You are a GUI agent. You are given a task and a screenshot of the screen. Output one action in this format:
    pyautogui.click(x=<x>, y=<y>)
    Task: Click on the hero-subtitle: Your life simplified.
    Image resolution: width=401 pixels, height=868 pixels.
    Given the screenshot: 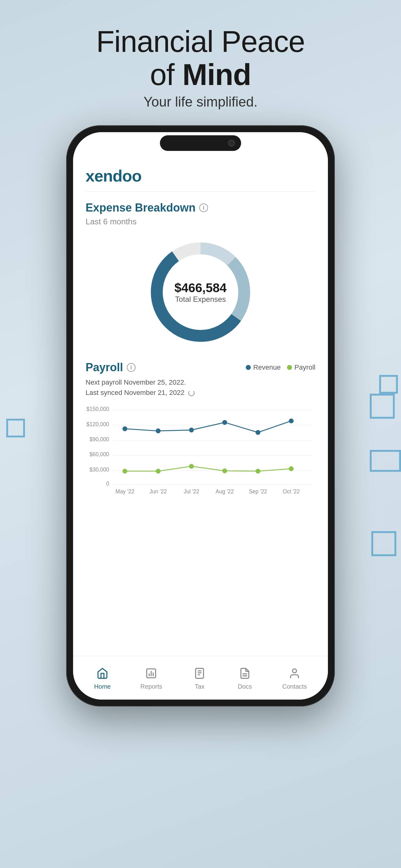 What is the action you would take?
    pyautogui.click(x=201, y=102)
    